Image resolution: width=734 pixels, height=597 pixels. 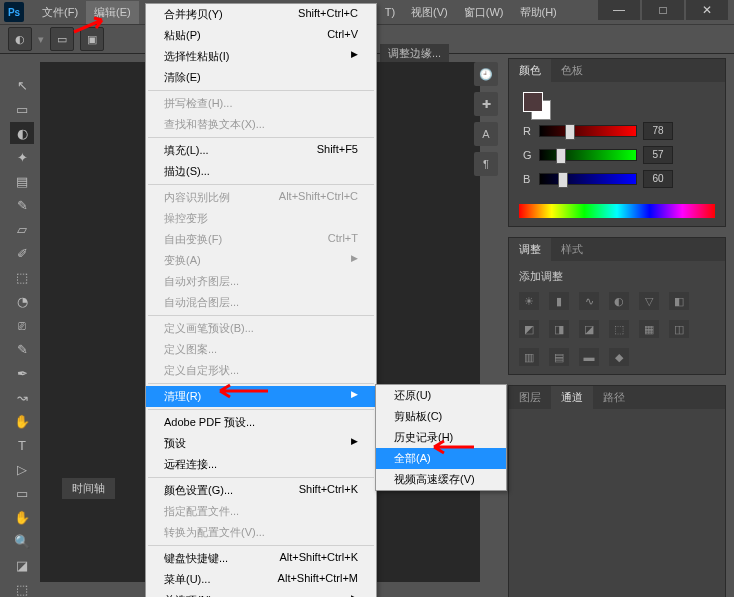 What do you see at coordinates (572, 250) in the screenshot?
I see `tab-styles: 样式` at bounding box center [572, 250].